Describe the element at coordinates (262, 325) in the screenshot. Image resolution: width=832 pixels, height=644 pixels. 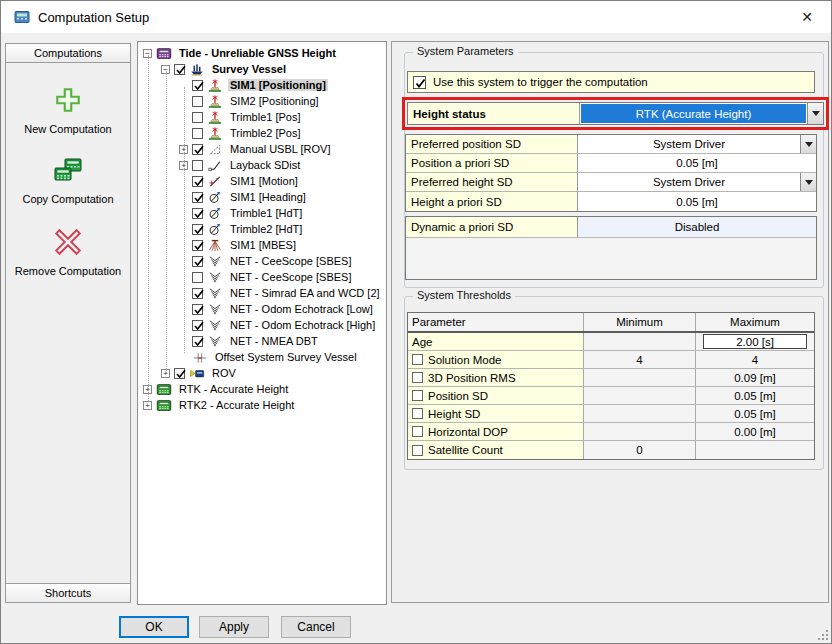
I see `tree-row: NET - Odom Echotrack [High]` at that location.